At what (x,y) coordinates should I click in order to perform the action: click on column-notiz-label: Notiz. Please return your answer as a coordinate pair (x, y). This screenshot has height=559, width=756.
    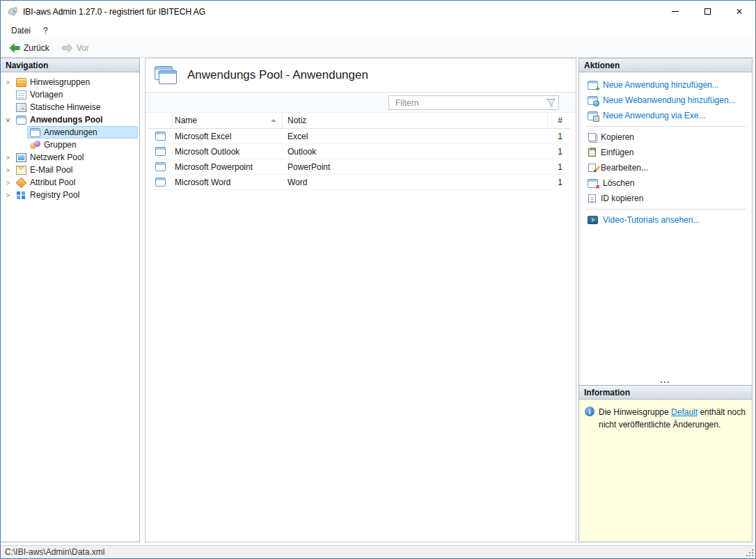
    Looking at the image, I should click on (297, 120).